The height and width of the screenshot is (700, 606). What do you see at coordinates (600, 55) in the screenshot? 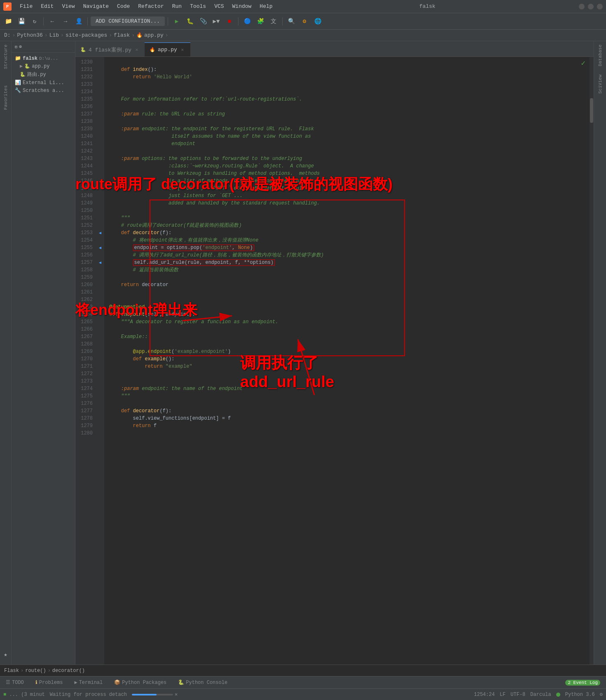
I see `database-panel-label: Database` at bounding box center [600, 55].